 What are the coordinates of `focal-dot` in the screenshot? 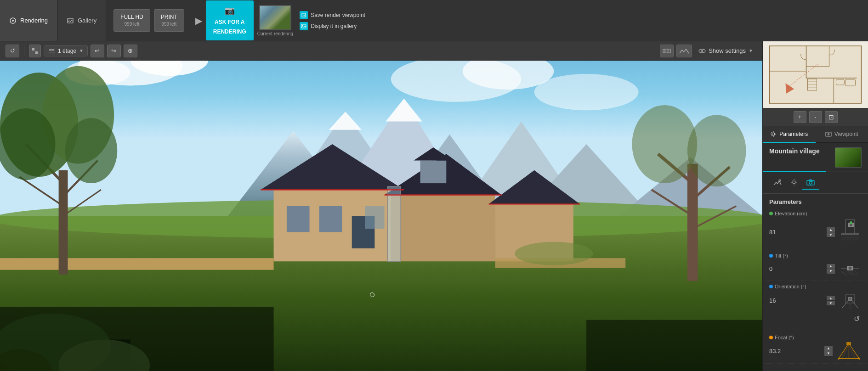 It's located at (771, 337).